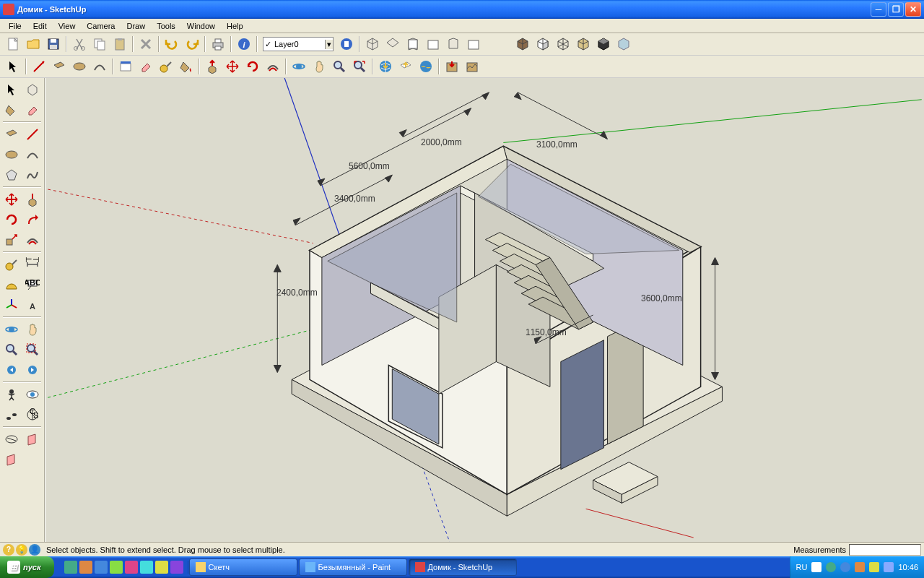 The image size is (924, 578). I want to click on cut-icon, so click(79, 44).